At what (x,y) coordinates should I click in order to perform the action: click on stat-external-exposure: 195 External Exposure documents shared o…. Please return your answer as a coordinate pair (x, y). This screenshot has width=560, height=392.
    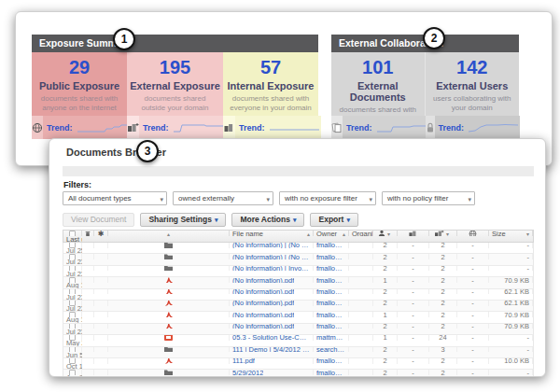
    Looking at the image, I should click on (175, 95).